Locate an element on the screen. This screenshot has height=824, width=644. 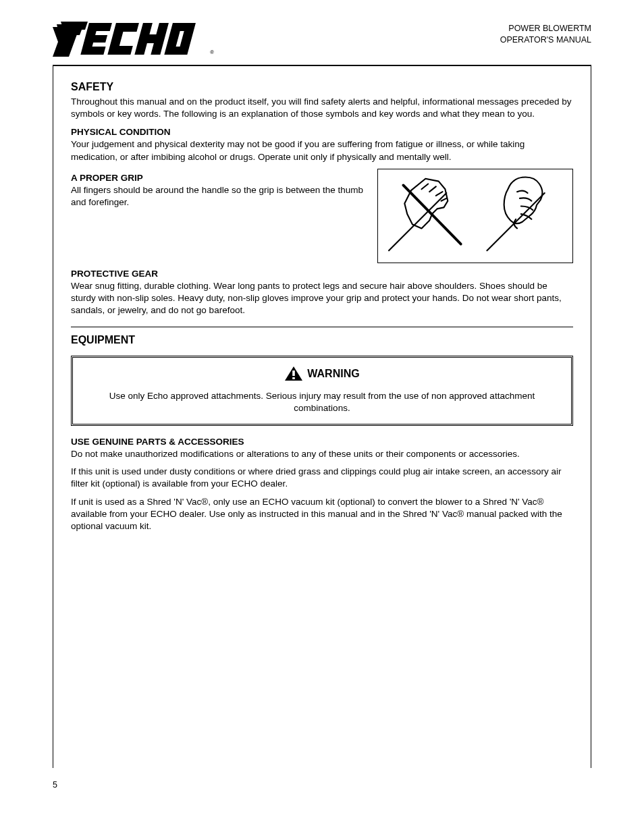
gear-text: Wear snug fitting, durable clothing. Wea… is located at coordinates (322, 298).